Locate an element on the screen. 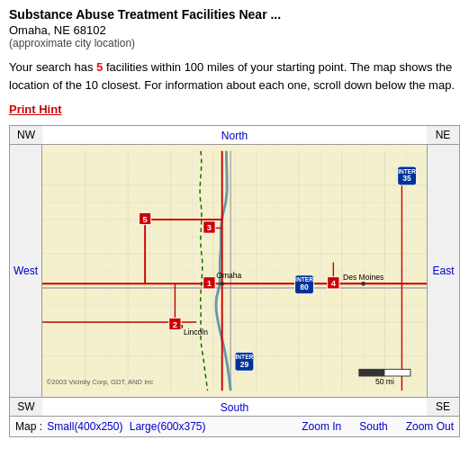 This screenshot has width=469, height=476. svg-text:©2003 Vicinity Corp, GDT, AND : ©2003 Vicinity Corp, GDT, AND Inc is located at coordinates (101, 382).